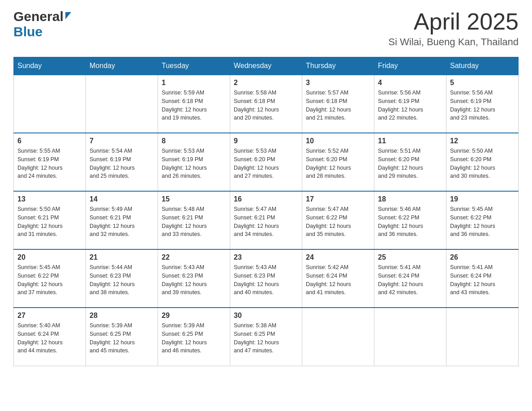 The height and width of the screenshot is (411, 532). I want to click on day-number: 22, so click(194, 257).